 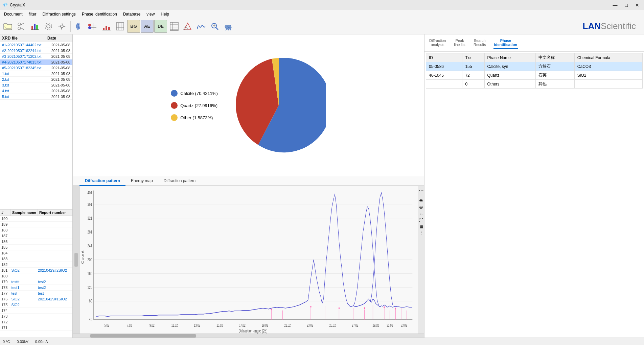 What do you see at coordinates (36, 91) in the screenshot?
I see `xrd-row: 4.txt 2021-05-08` at bounding box center [36, 91].